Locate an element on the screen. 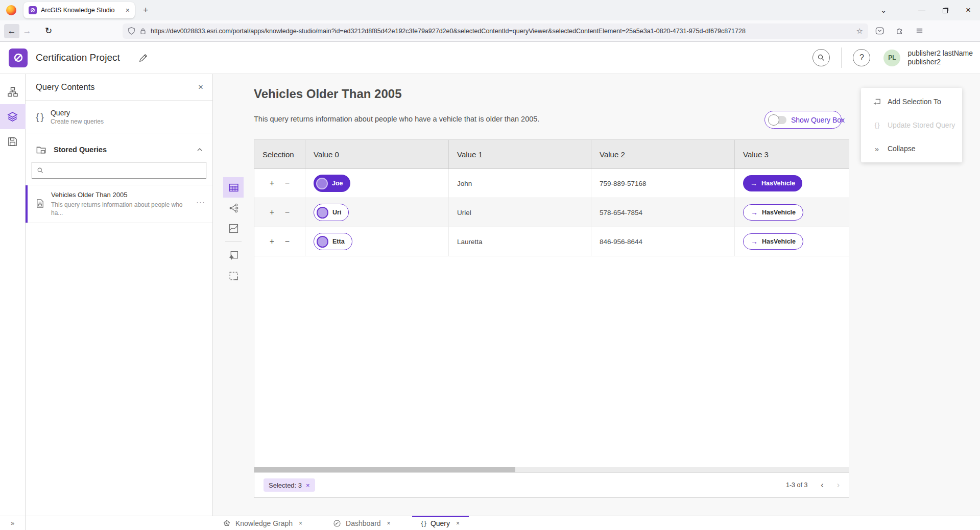 The height and width of the screenshot is (530, 980). stored-queries-header: Stored Queries is located at coordinates (119, 150).